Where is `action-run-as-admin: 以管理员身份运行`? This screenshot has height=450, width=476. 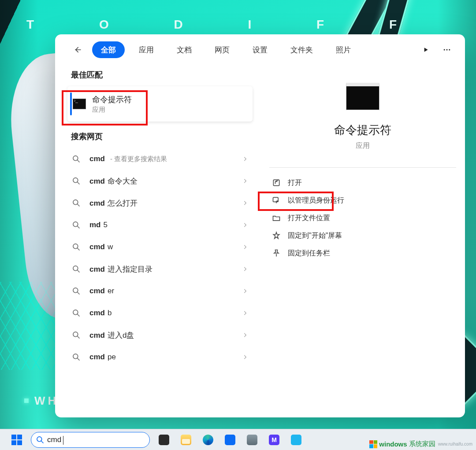 action-run-as-admin: 以管理员身份运行 is located at coordinates (363, 200).